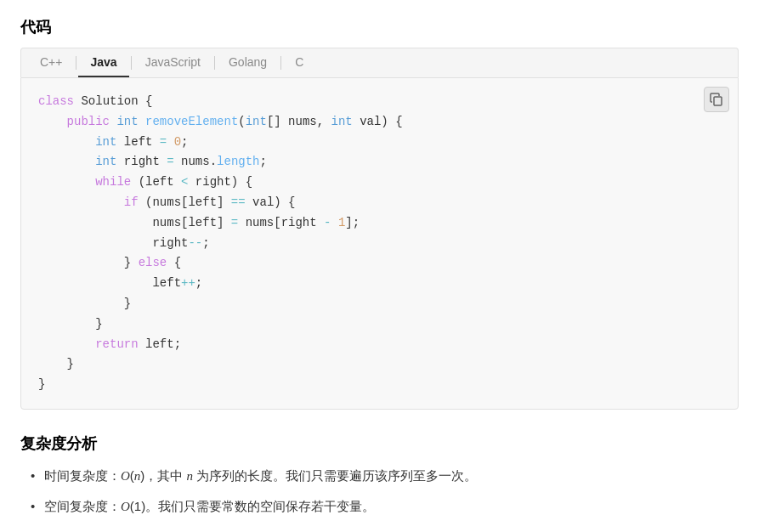 The height and width of the screenshot is (532, 759). What do you see at coordinates (299, 63) in the screenshot?
I see `tab-c: C` at bounding box center [299, 63].